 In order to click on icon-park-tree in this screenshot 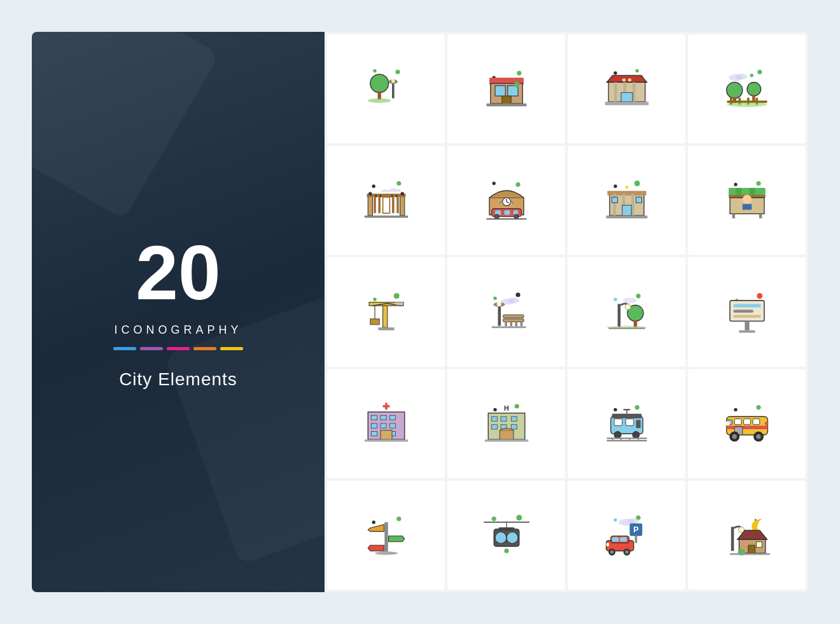, I will do `click(386, 89)`.